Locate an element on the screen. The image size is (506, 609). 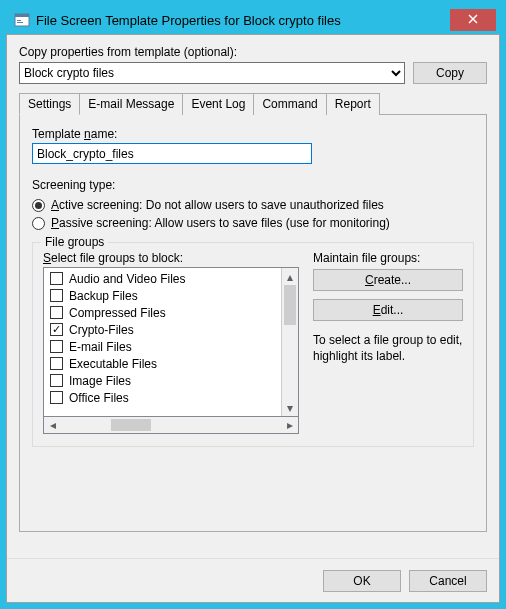
passive-screening-label: Passive screening: Allow users to save f… is located at coordinates (220, 223).